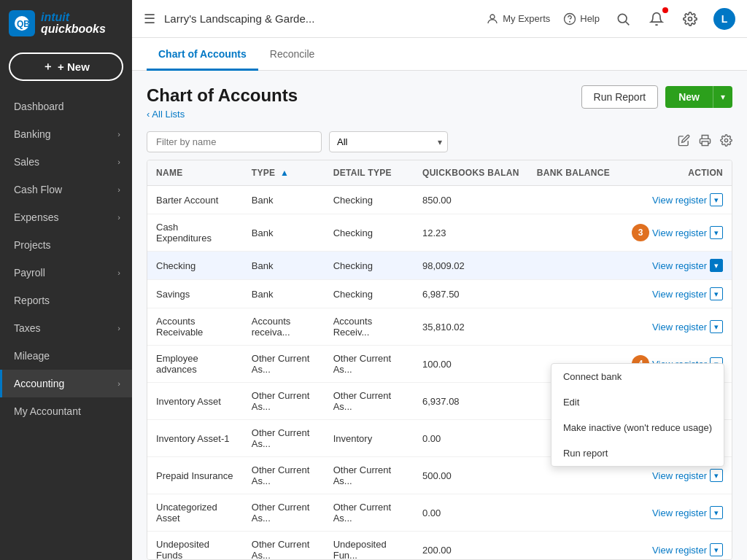 This screenshot has height=560, width=747. Describe the element at coordinates (66, 106) in the screenshot. I see `sidebar-item-dashboard: Dashboard` at that location.